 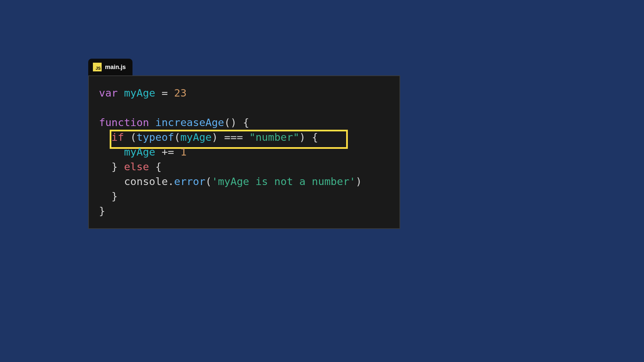 What do you see at coordinates (155, 137) in the screenshot?
I see `typeof-operator: typeof` at bounding box center [155, 137].